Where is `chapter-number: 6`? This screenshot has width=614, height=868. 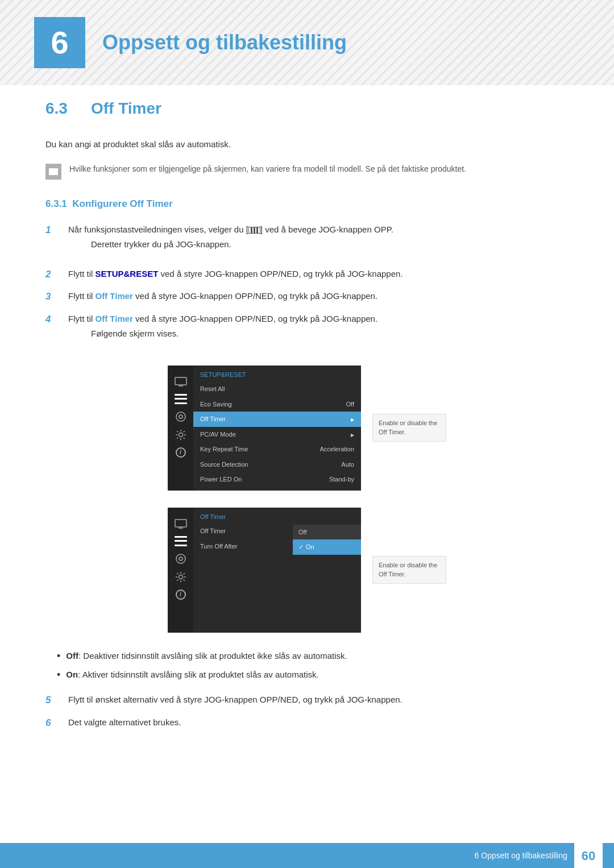 chapter-number: 6 is located at coordinates (59, 43).